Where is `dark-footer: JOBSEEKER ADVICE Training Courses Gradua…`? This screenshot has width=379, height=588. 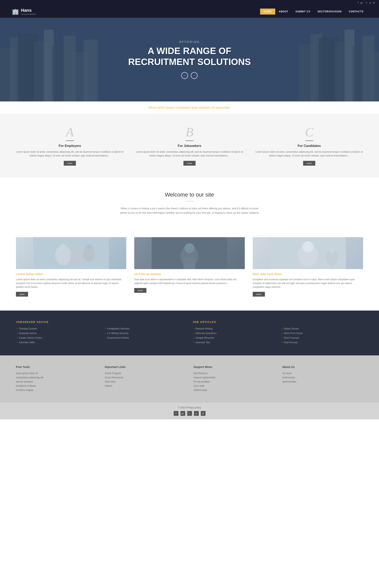 dark-footer: JOBSEEKER ADVICE Training Courses Gradua… is located at coordinates (190, 333).